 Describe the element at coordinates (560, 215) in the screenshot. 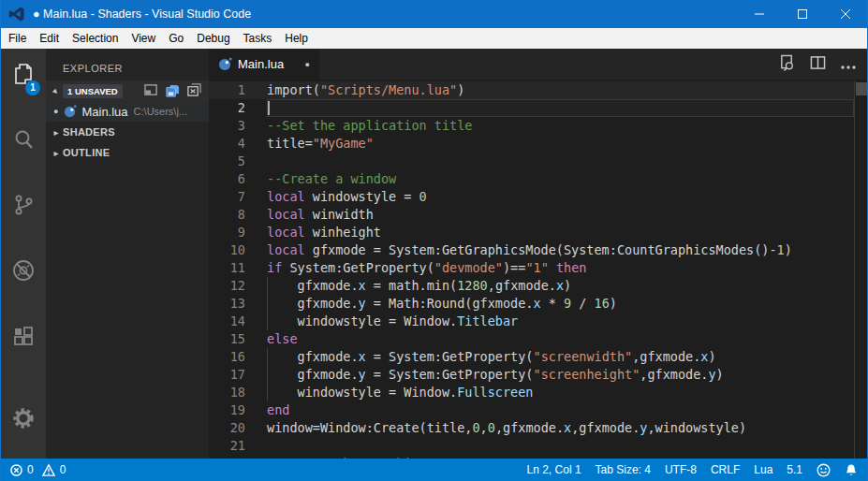

I see `line-content: local winwidth` at that location.